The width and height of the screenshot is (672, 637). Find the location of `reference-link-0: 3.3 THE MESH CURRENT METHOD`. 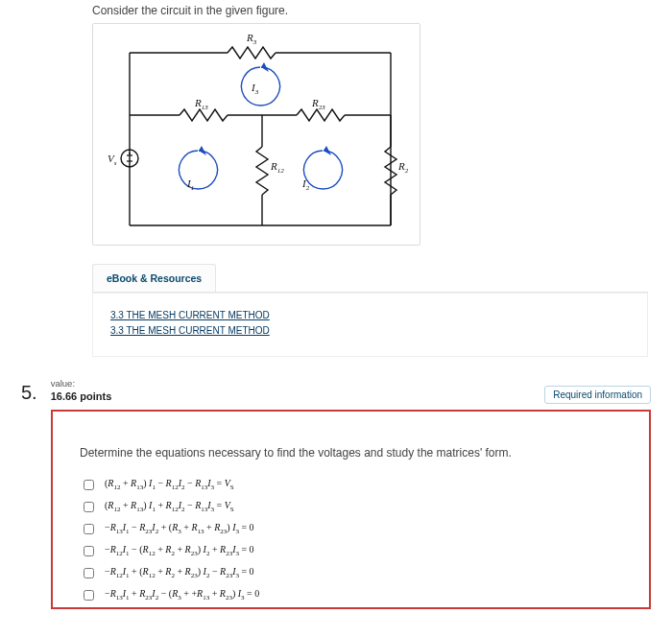

reference-link-0: 3.3 THE MESH CURRENT METHOD is located at coordinates (371, 315).